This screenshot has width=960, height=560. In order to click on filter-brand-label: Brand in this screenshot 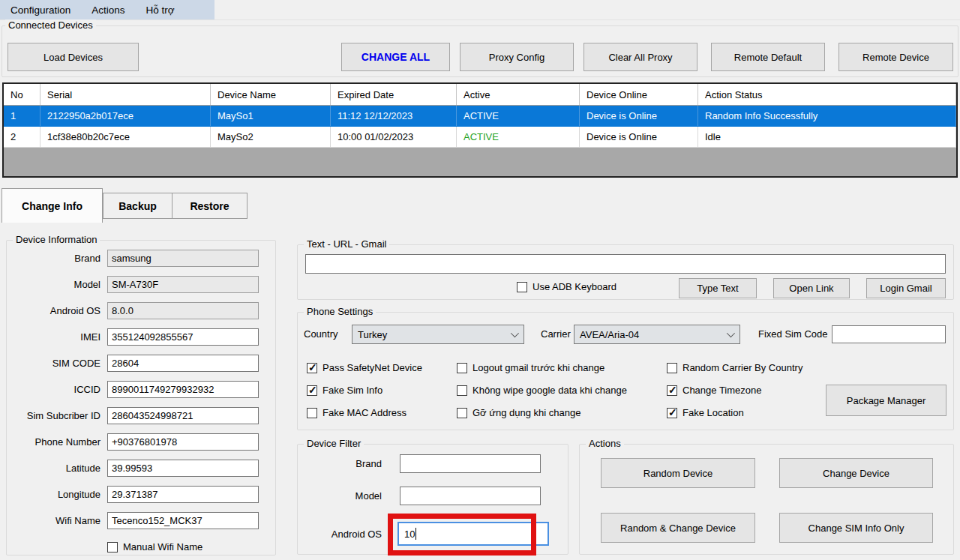, I will do `click(343, 463)`.